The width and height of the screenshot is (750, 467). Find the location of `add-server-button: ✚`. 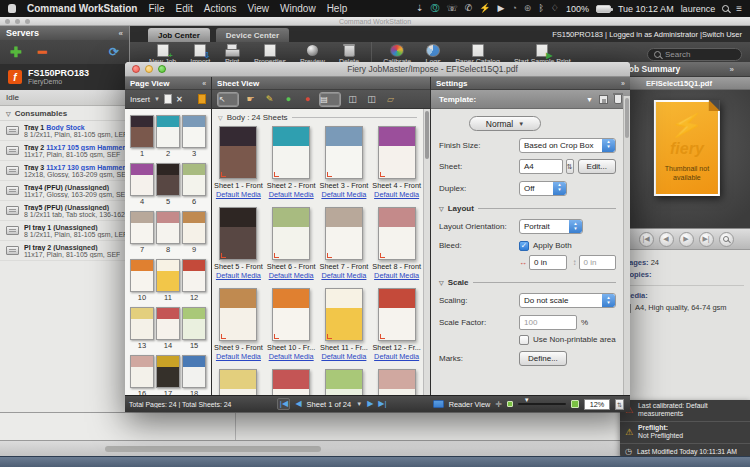

add-server-button: ✚ is located at coordinates (16, 52).